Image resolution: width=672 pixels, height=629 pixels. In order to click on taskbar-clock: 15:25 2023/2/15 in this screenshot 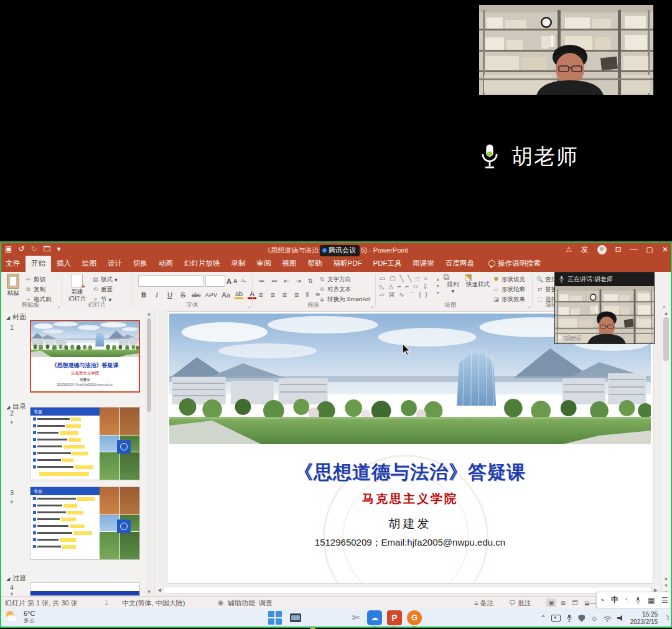, I will do `click(645, 618)`.